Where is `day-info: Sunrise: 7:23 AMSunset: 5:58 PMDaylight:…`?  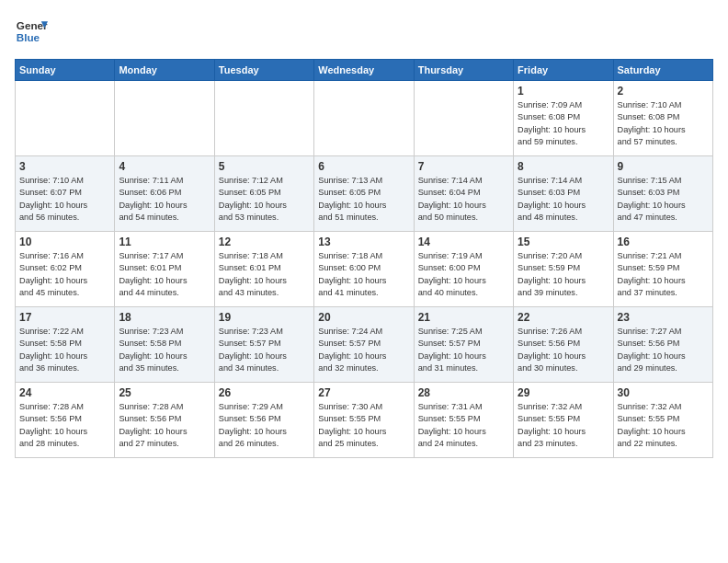 day-info: Sunrise: 7:23 AMSunset: 5:58 PMDaylight:… is located at coordinates (164, 350).